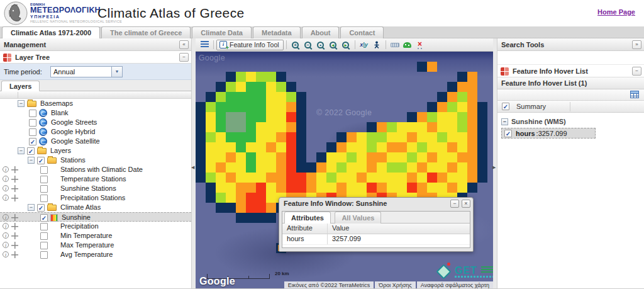 This screenshot has width=644, height=289. What do you see at coordinates (184, 45) in the screenshot?
I see `collapse-left-panel-button: «` at bounding box center [184, 45].